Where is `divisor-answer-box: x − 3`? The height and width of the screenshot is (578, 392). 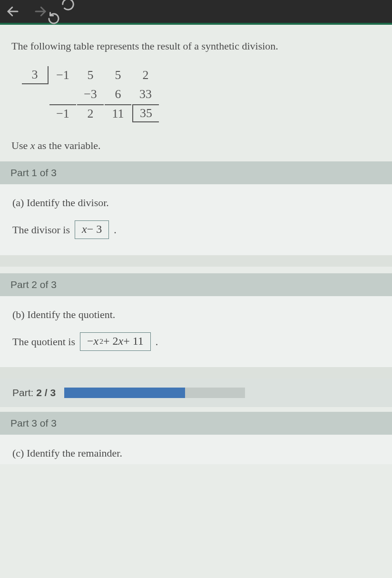 divisor-answer-box: x − 3 is located at coordinates (92, 229).